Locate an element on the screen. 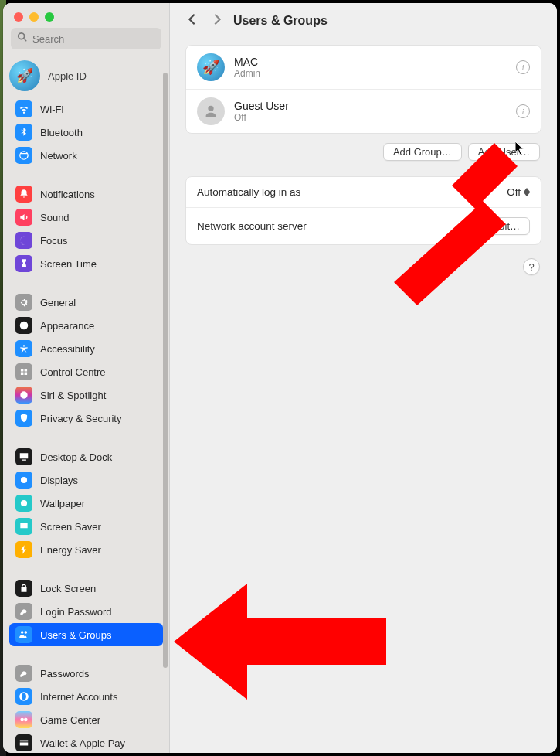 The image size is (560, 756). guest-avatar-icon is located at coordinates (211, 111).